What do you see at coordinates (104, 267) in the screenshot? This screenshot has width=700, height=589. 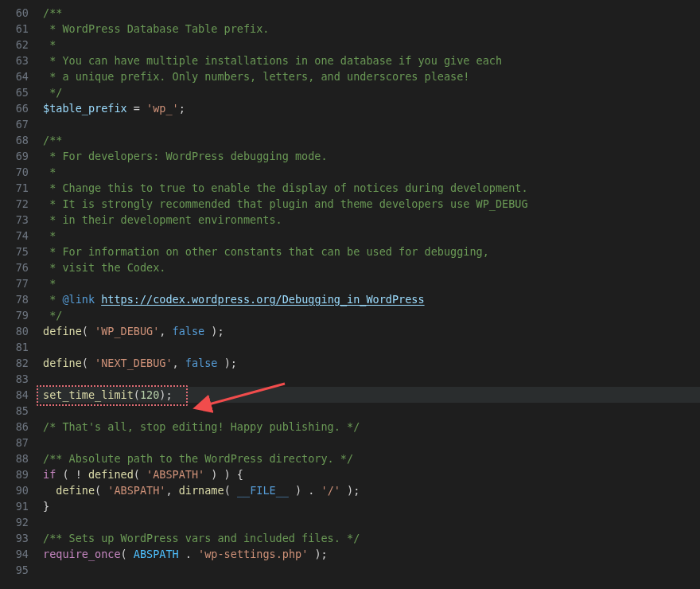 I see `token-comment: * visit the Codex.` at bounding box center [104, 267].